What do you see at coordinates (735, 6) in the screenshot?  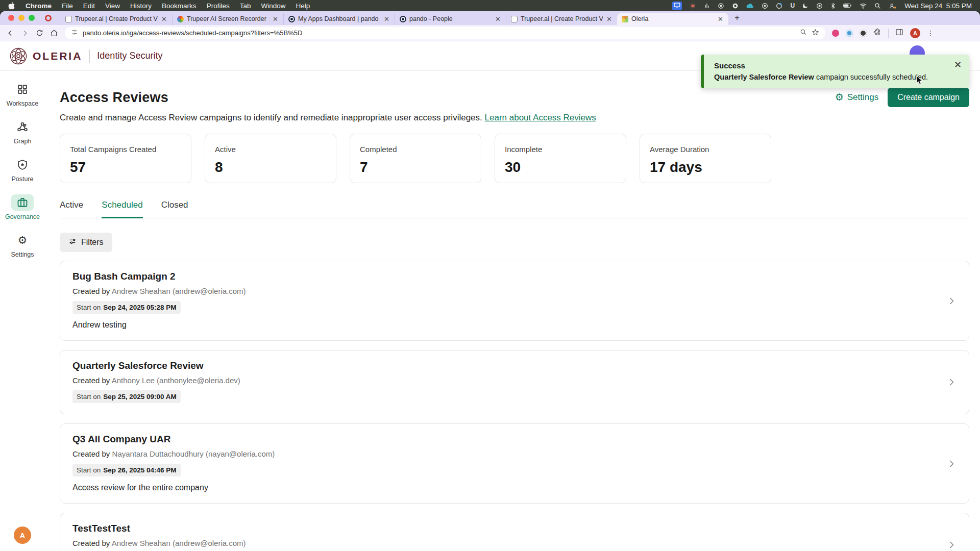 I see `record-dot-icon` at bounding box center [735, 6].